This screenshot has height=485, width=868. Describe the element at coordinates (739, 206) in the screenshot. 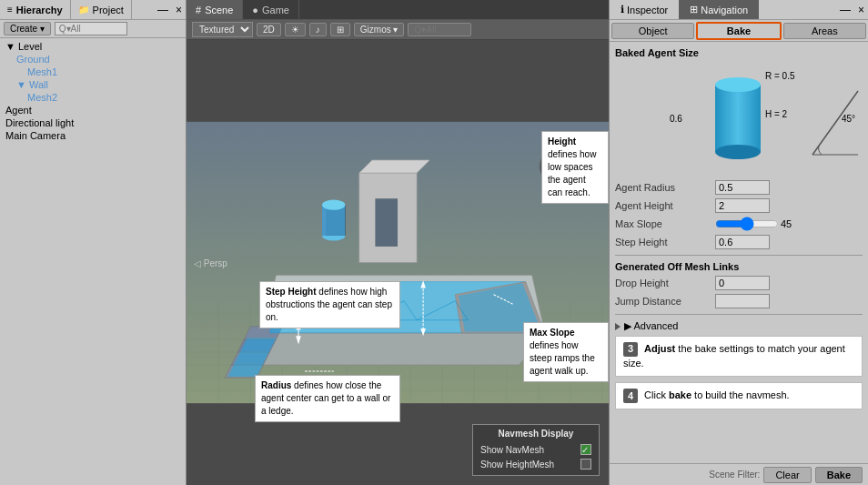

I see `agent-height-row: Agent Height` at that location.